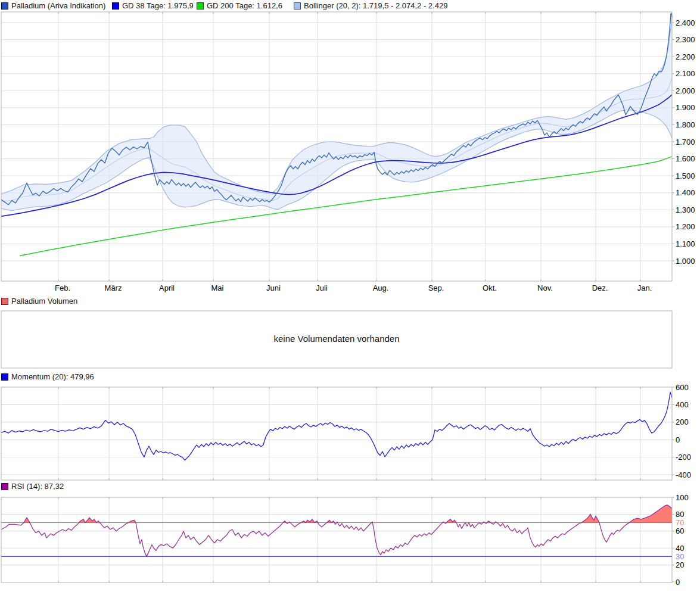 The image size is (700, 592). What do you see at coordinates (375, 6) in the screenshot?
I see `bollinger-legend-label: Bollinger (12, 1): 1.719,5 - 2.074,2 - 2…` at bounding box center [375, 6].